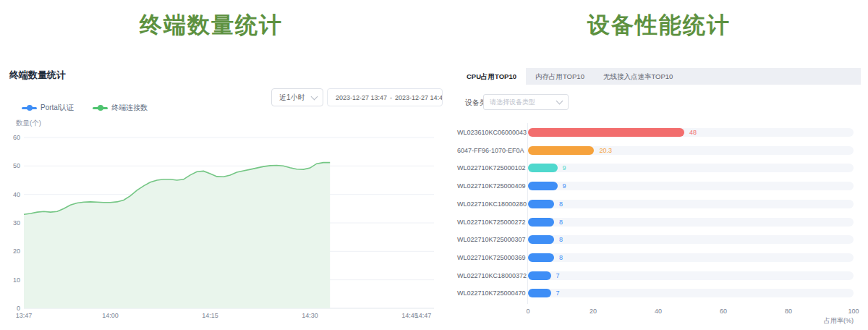 The width and height of the screenshot is (868, 330). What do you see at coordinates (310, 316) in the screenshot?
I see `x-tick-label: 14:30` at bounding box center [310, 316].